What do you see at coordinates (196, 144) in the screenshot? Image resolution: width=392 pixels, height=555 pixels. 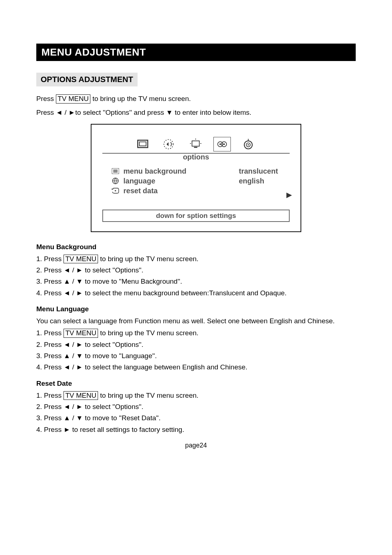 I see `tab-row` at bounding box center [196, 144].